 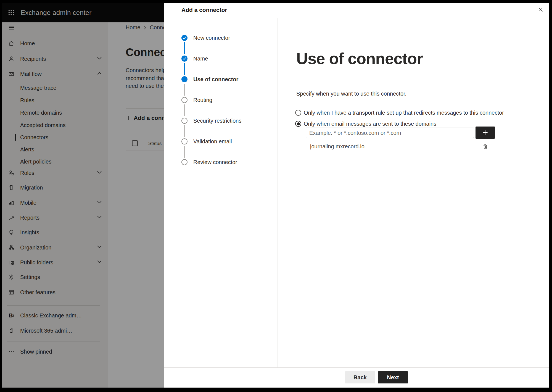 I want to click on back-button: Back, so click(x=360, y=377).